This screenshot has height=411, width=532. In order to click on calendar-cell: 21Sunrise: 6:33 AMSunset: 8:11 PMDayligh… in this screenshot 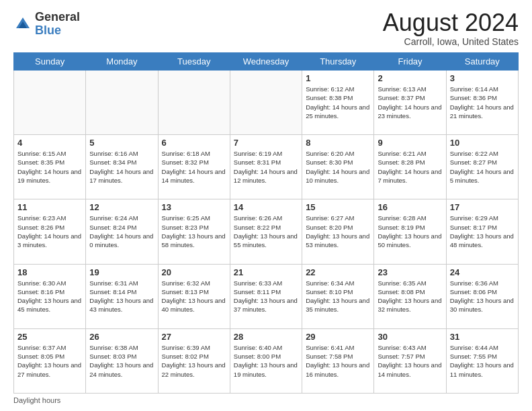, I will do `click(266, 296)`.